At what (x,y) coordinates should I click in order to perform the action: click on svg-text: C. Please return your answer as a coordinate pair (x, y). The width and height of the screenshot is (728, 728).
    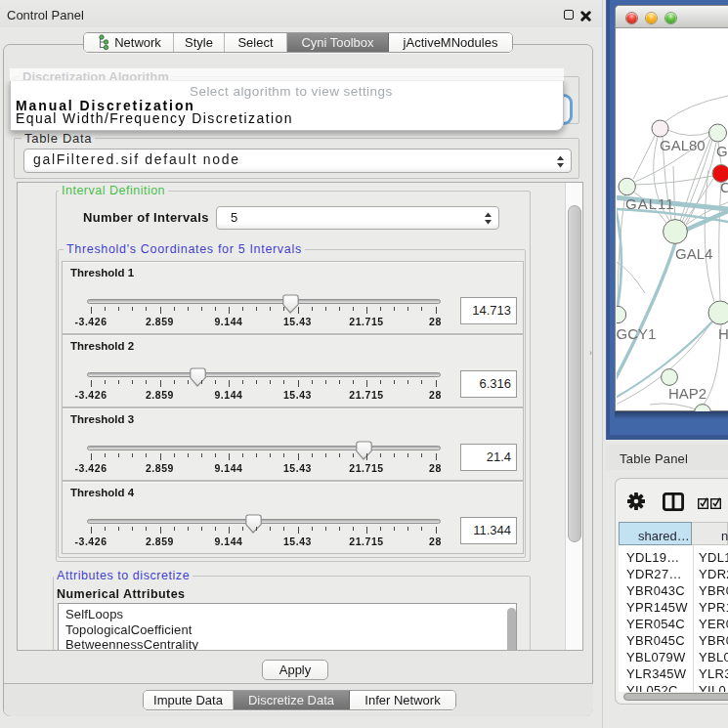
    Looking at the image, I should click on (724, 188).